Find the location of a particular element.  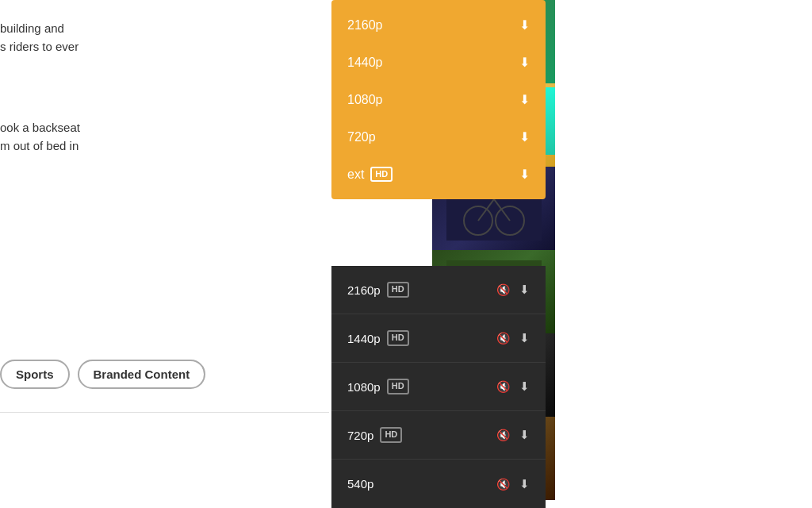

quality-2160p-orange: 2160p ⬇ is located at coordinates (439, 25).